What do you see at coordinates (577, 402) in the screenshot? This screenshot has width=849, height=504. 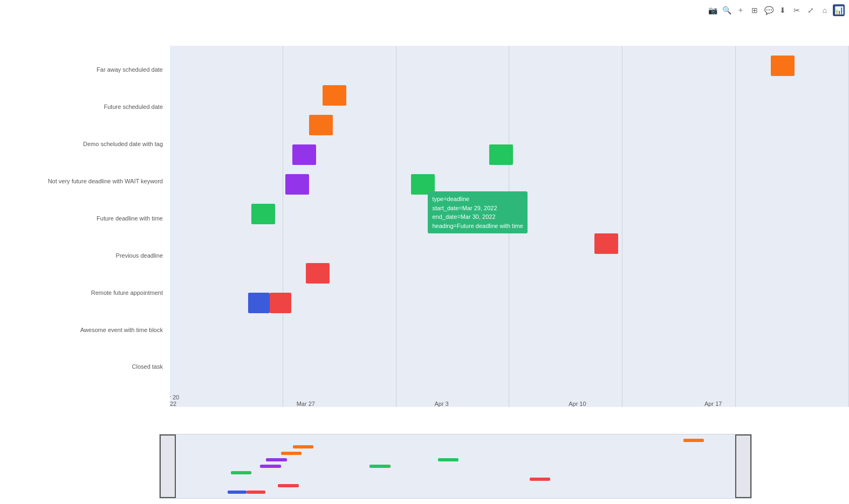 I see `x-axis-label: Apr 10` at bounding box center [577, 402].